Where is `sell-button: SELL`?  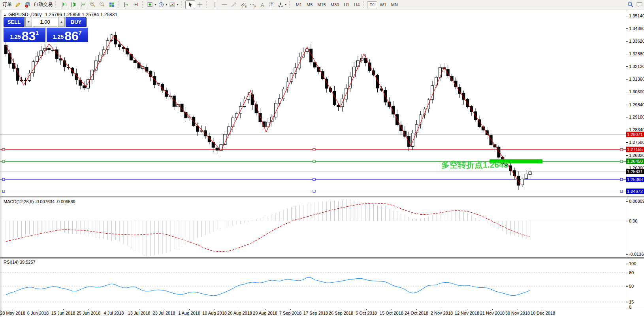
sell-button: SELL is located at coordinates (14, 22).